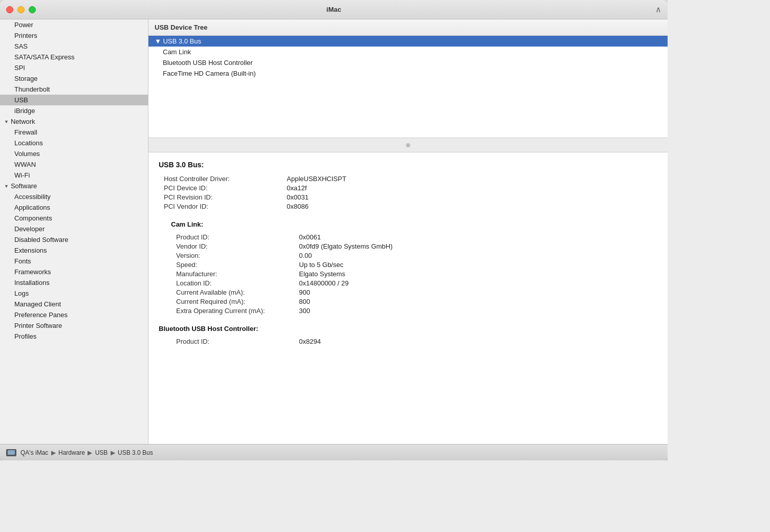 Image resolution: width=770 pixels, height=532 pixels. I want to click on detail-label: PCI Vendor ID:, so click(225, 207).